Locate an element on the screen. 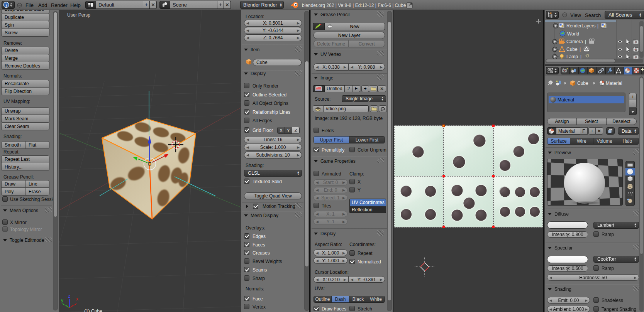 This screenshot has width=644, height=312. svg-text: Camera is located at coordinates (575, 42).